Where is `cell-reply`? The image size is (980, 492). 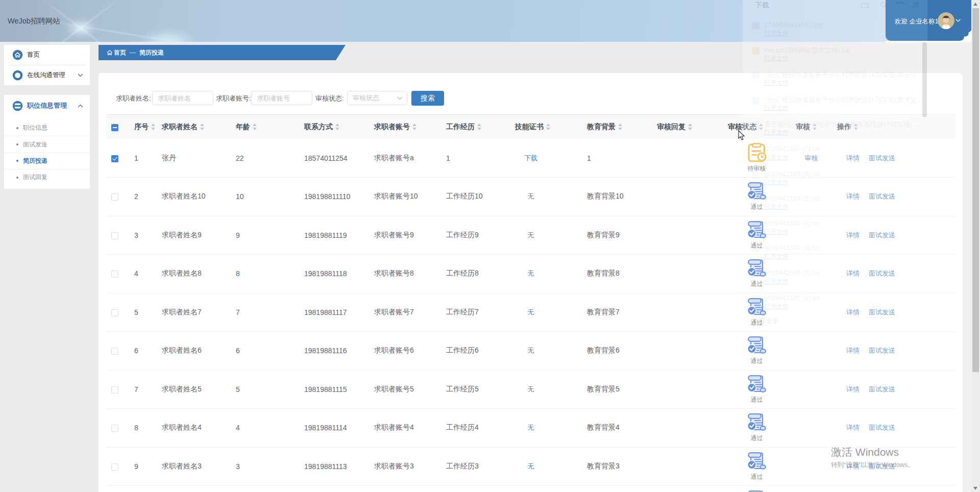 cell-reply is located at coordinates (687, 274).